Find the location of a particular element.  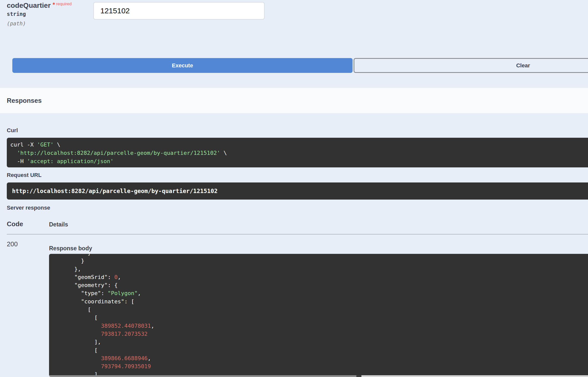

details-column-header: Details is located at coordinates (58, 225).